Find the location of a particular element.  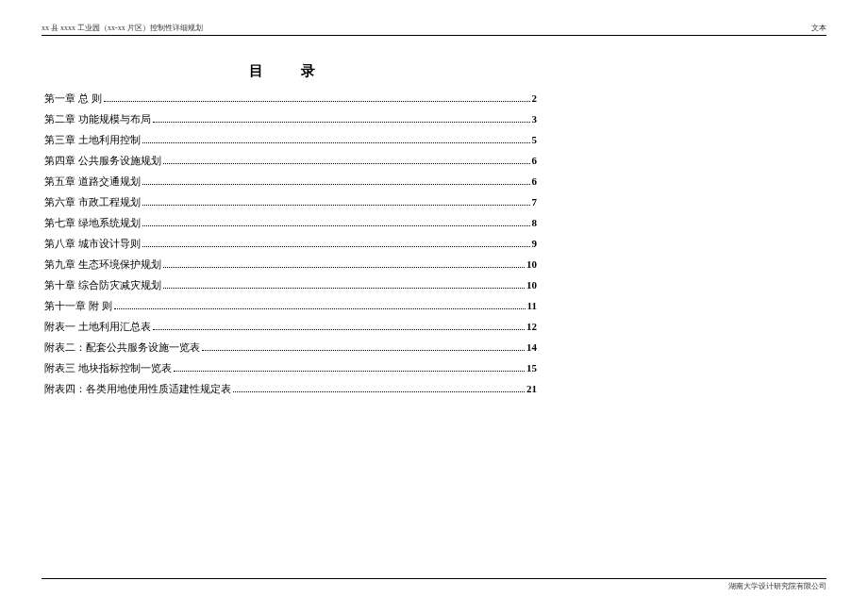

toc-entry-label: 第十一章 附 则 is located at coordinates (78, 306).